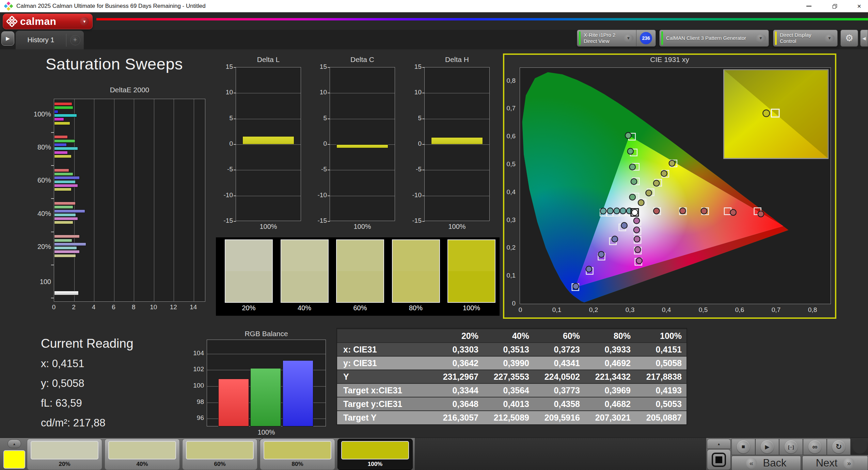 The image size is (868, 470). Describe the element at coordinates (268, 140) in the screenshot. I see `delta_l-bar` at that location.